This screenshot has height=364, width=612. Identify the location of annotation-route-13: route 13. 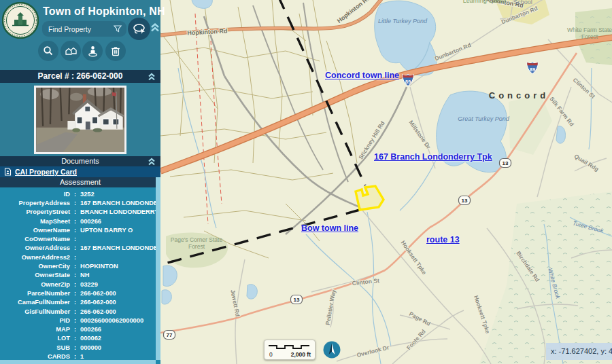
(443, 240).